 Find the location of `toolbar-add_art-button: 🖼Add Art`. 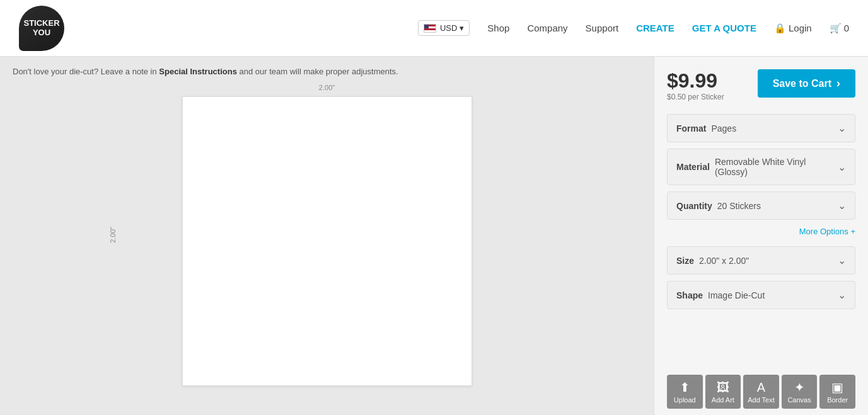

toolbar-add_art-button: 🖼Add Art is located at coordinates (724, 392).